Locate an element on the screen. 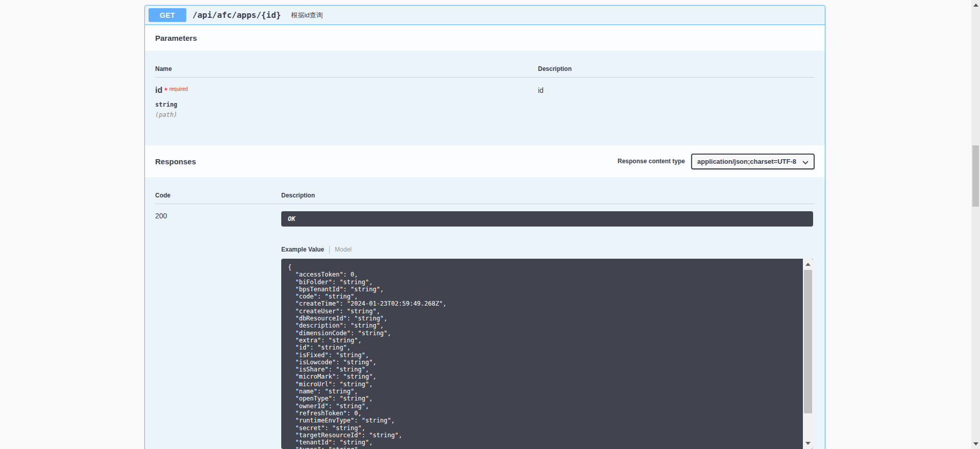 This screenshot has height=449, width=980. param-description: id is located at coordinates (676, 111).